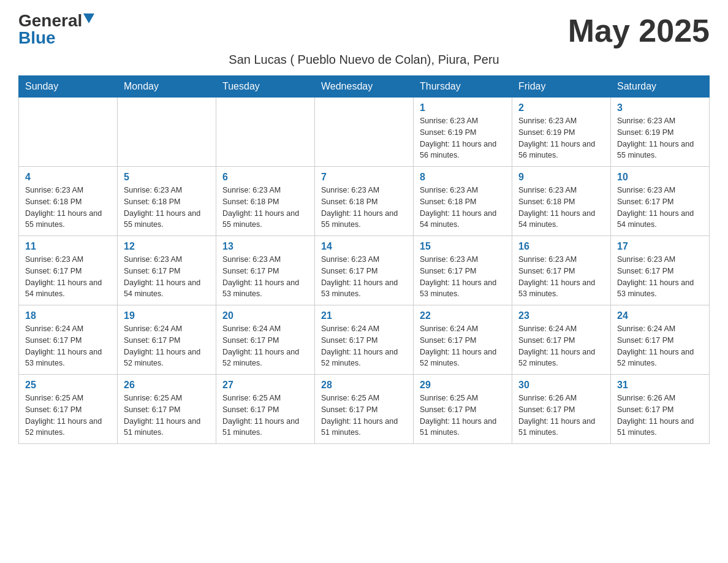 This screenshot has width=728, height=563. What do you see at coordinates (364, 385) in the screenshot?
I see `day-number: 28` at bounding box center [364, 385].